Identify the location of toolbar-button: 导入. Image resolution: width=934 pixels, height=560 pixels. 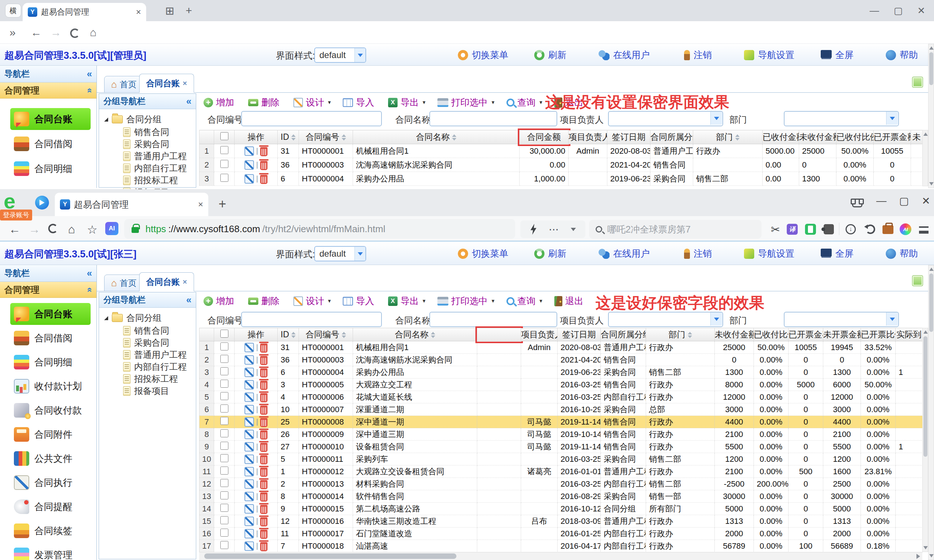
(360, 301).